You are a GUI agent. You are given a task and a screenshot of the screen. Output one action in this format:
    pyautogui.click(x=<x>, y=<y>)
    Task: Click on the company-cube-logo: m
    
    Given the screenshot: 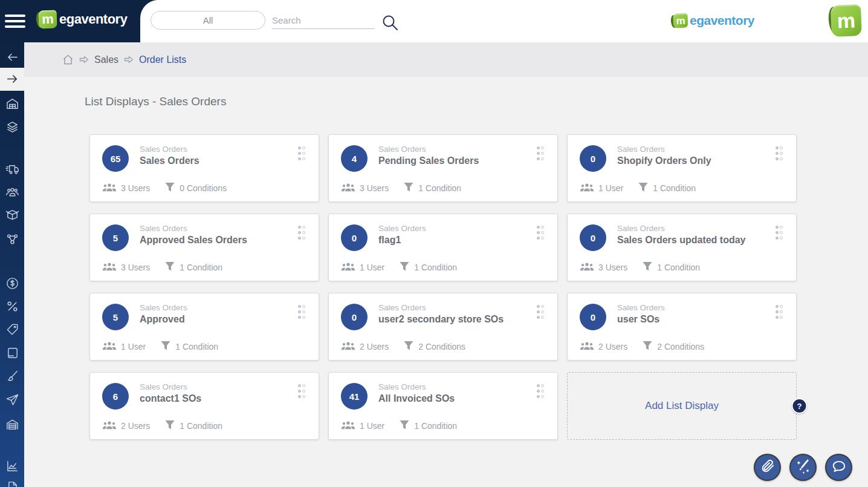 What is the action you would take?
    pyautogui.click(x=846, y=21)
    